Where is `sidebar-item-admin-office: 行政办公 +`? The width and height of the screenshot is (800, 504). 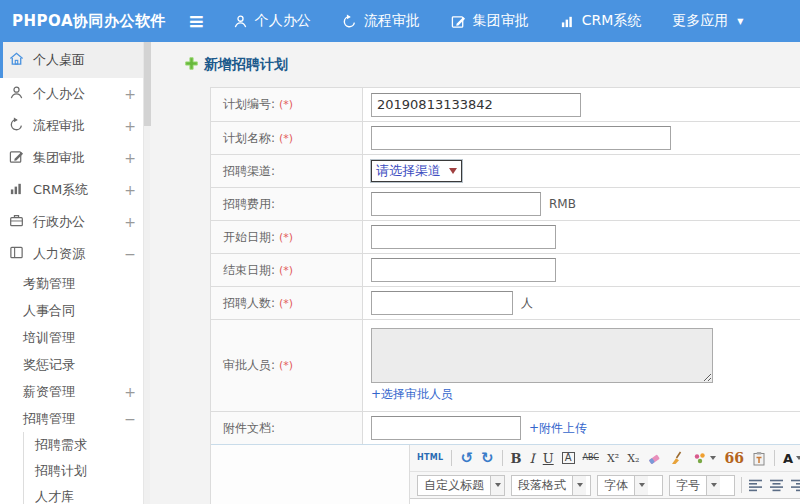 sidebar-item-admin-office: 行政办公 + is located at coordinates (75, 222).